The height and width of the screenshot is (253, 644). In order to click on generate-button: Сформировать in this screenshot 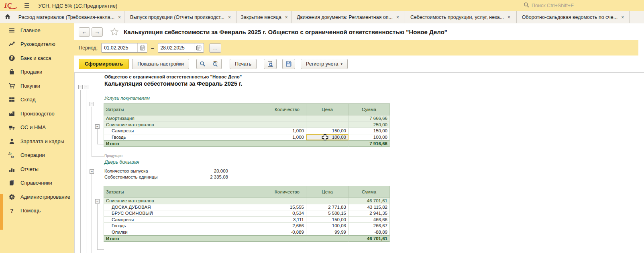, I will do `click(104, 64)`.